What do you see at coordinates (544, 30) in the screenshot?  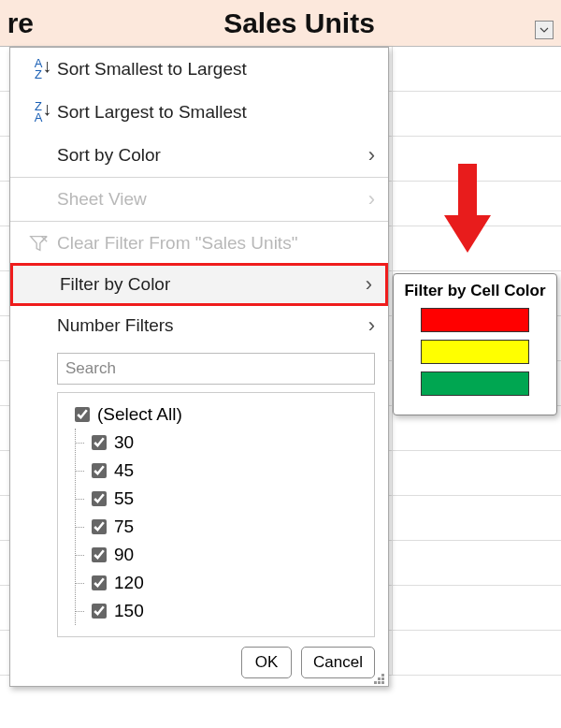 I see `chevron-down-icon` at bounding box center [544, 30].